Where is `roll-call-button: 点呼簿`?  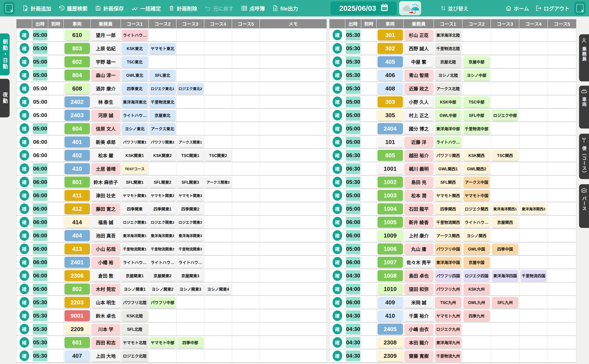 roll-call-button: 点呼簿 is located at coordinates (253, 8).